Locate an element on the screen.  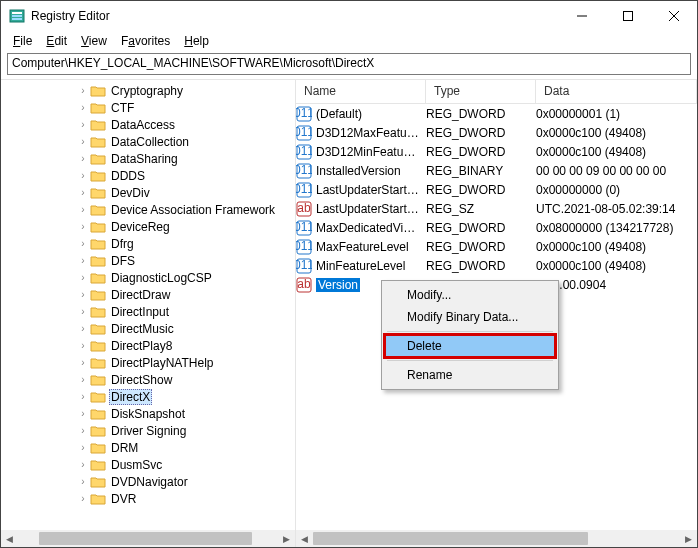
value-data: 0x08000000 (134217728) is located at coordinates (616, 228).